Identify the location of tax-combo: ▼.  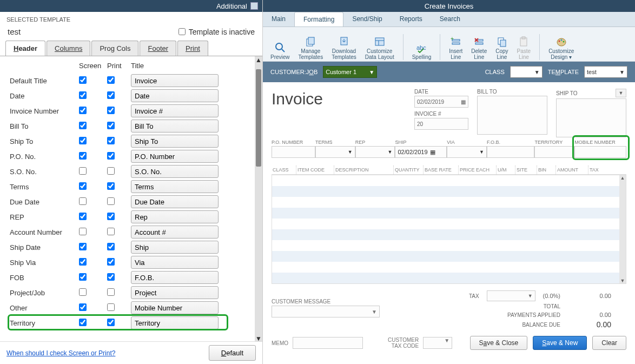
(511, 296).